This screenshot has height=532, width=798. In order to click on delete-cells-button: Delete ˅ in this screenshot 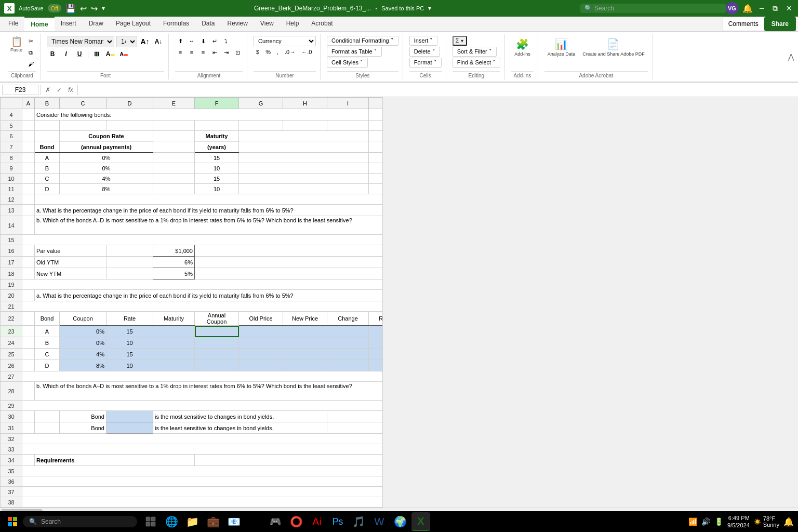, I will do `click(425, 52)`.